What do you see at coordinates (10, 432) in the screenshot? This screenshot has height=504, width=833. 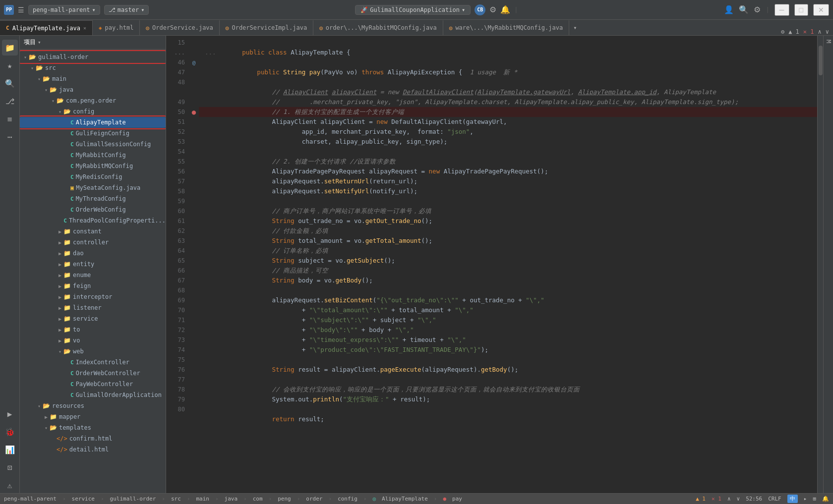 I see `sidebar-debug-icon: 🐞` at bounding box center [10, 432].